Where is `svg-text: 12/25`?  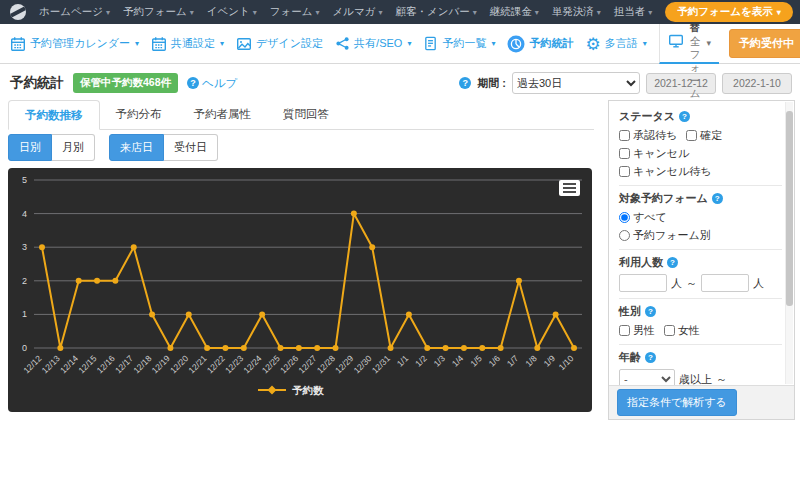
svg-text: 12/25 is located at coordinates (271, 364).